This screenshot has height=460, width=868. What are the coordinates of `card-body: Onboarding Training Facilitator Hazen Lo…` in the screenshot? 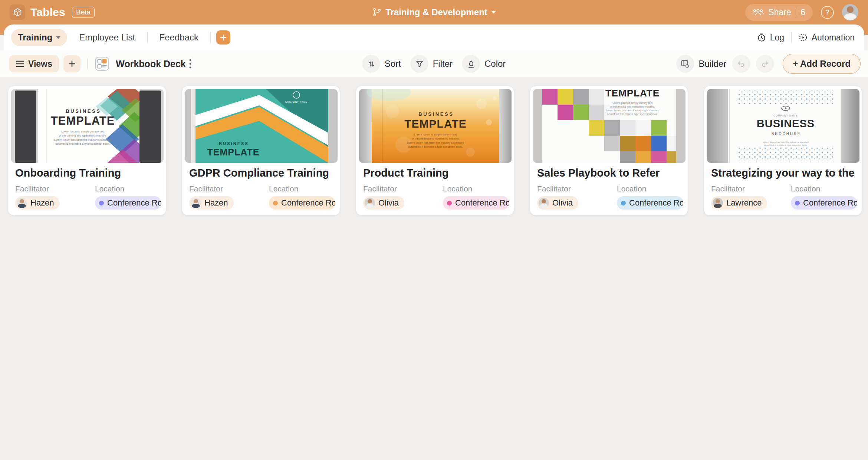 It's located at (87, 189).